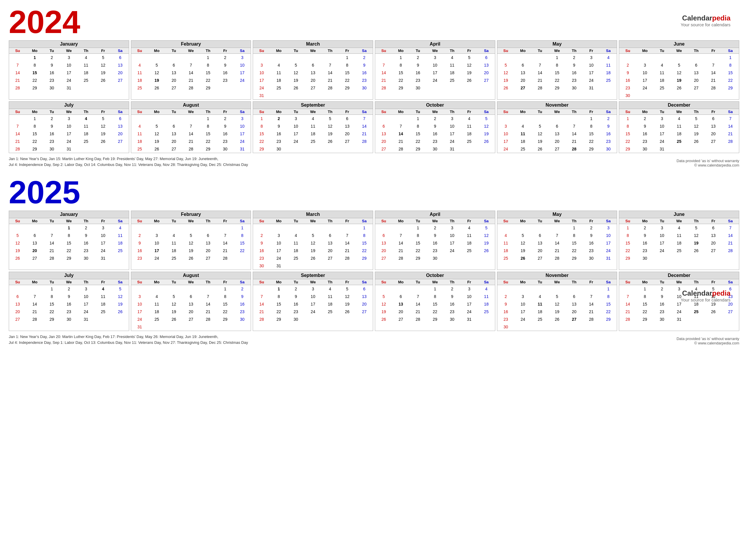 The height and width of the screenshot is (560, 748). I want to click on month-header: February, so click(191, 44).